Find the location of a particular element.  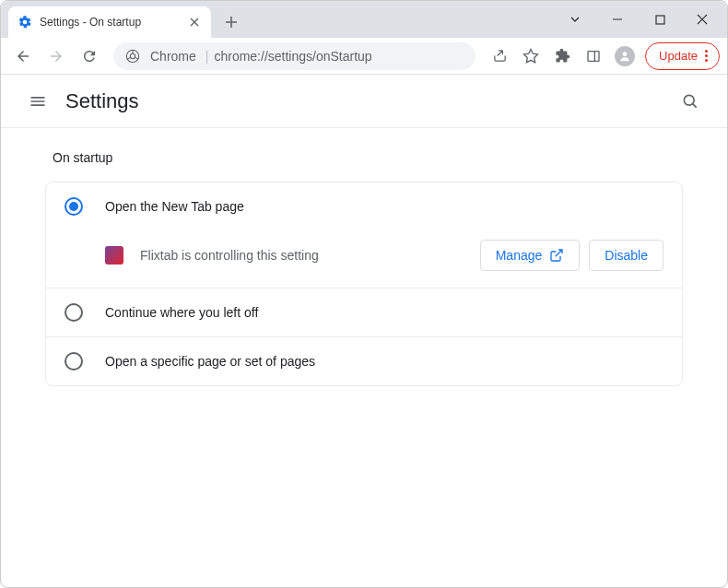

maximize-button is located at coordinates (660, 19).